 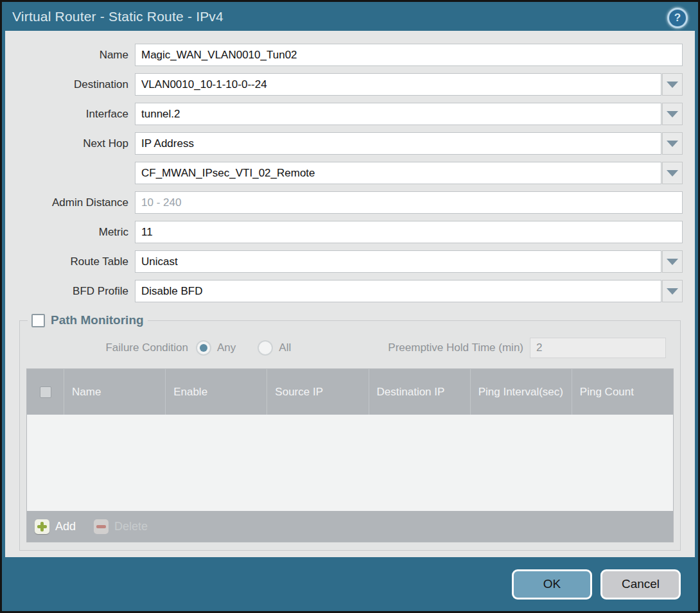 What do you see at coordinates (274, 348) in the screenshot?
I see `radio-option-all: All` at bounding box center [274, 348].